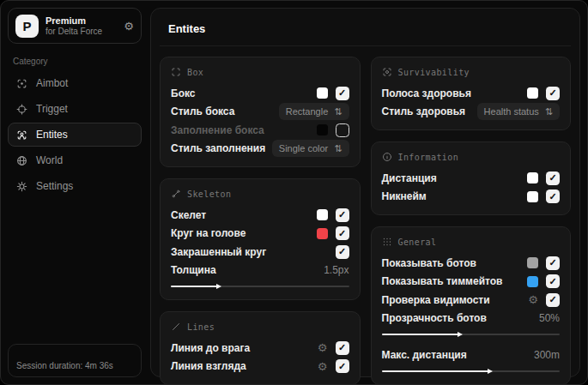 The height and width of the screenshot is (385, 588). What do you see at coordinates (260, 130) in the screenshot?
I see `row-box-fill: Заполнение бокса ✓` at bounding box center [260, 130].